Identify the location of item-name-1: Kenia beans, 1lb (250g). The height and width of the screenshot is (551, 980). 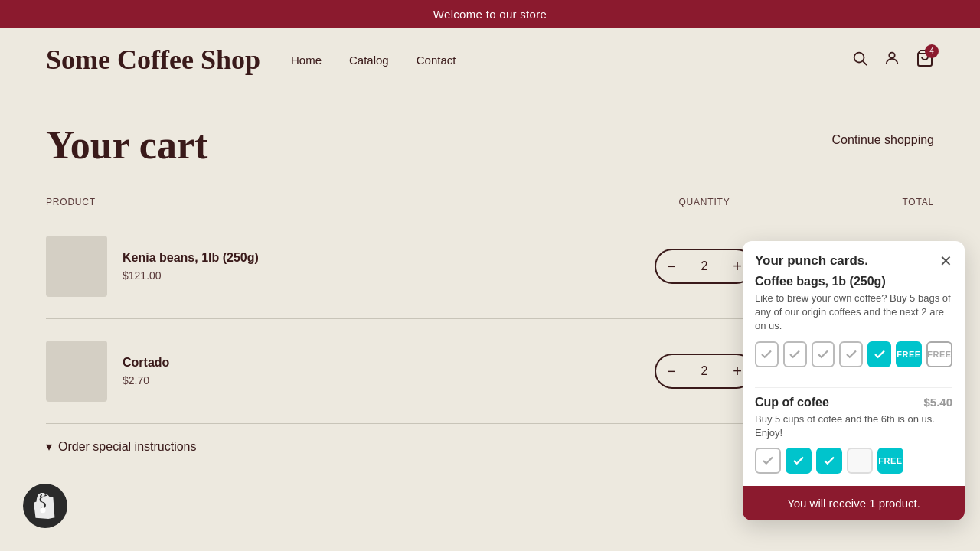
(191, 258).